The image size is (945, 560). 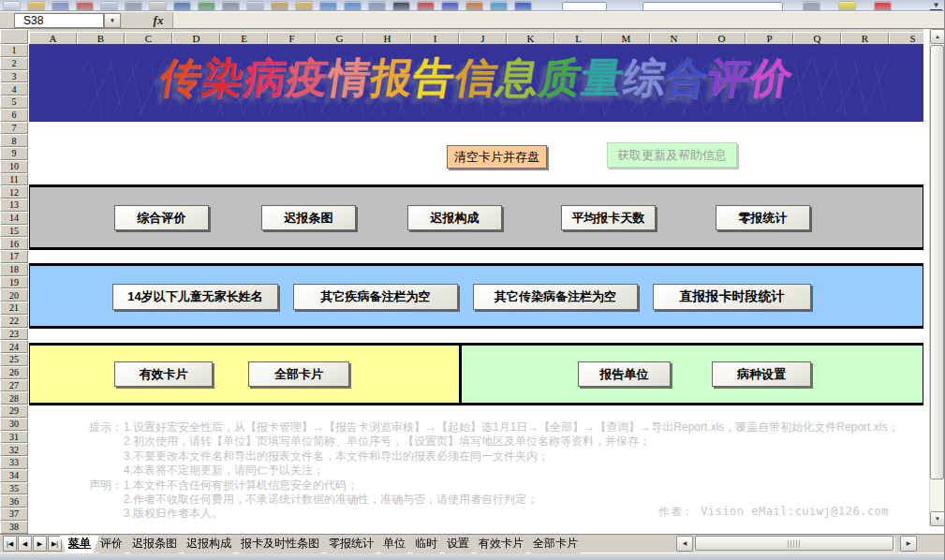 I want to click on row-header-36: 36, so click(x=14, y=501).